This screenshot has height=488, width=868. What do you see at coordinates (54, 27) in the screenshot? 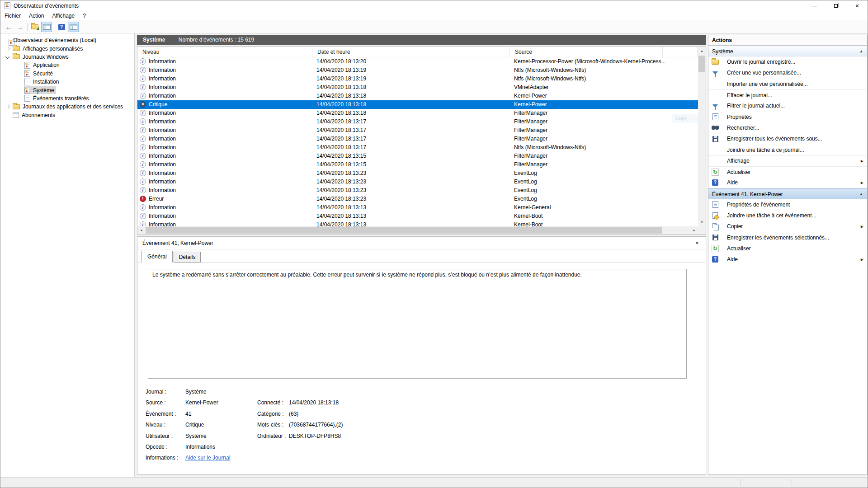
I see `toolbar-separator` at bounding box center [54, 27].